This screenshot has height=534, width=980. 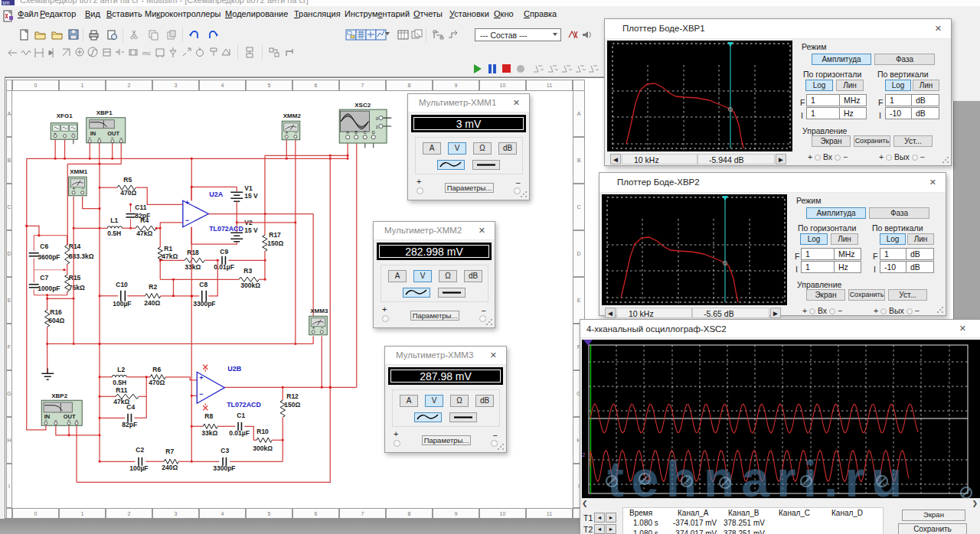 What do you see at coordinates (168, 249) in the screenshot?
I see `svg-text: R1` at bounding box center [168, 249].